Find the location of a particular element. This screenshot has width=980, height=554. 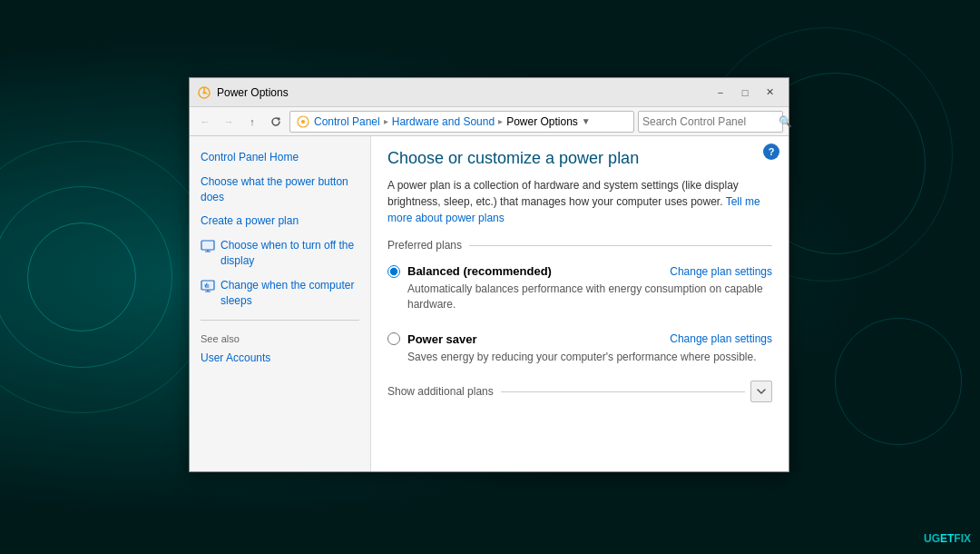

maximize-button: □ is located at coordinates (745, 93).